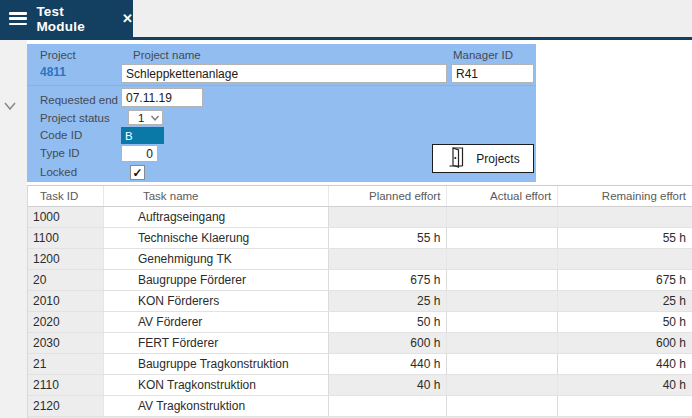 The width and height of the screenshot is (692, 418). I want to click on project-id-value: 4811, so click(53, 72).